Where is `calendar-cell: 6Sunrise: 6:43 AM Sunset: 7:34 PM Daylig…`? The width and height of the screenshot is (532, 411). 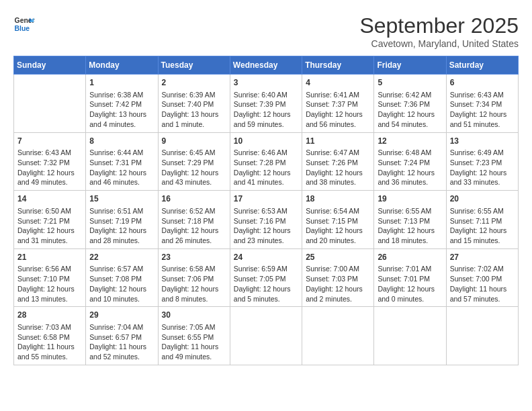
calendar-cell: 6Sunrise: 6:43 AM Sunset: 7:34 PM Daylig… is located at coordinates (482, 103).